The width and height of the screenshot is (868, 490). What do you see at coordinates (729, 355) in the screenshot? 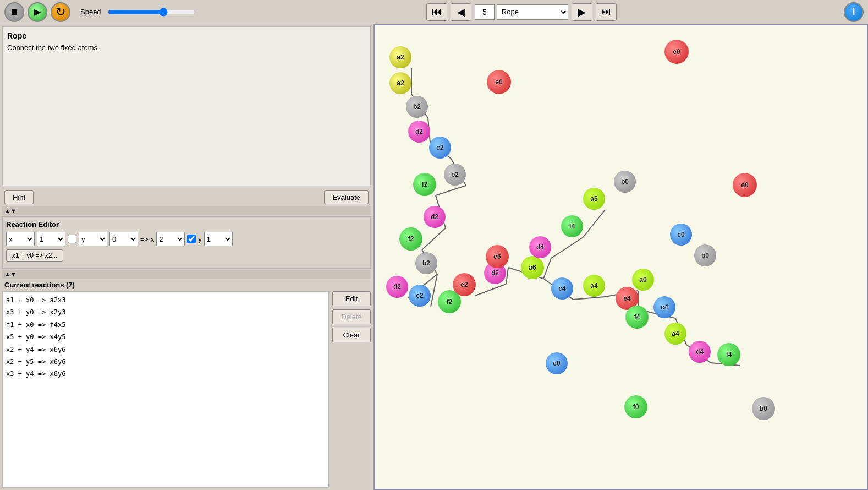
I see `atom-f4-2: f4` at bounding box center [729, 355].